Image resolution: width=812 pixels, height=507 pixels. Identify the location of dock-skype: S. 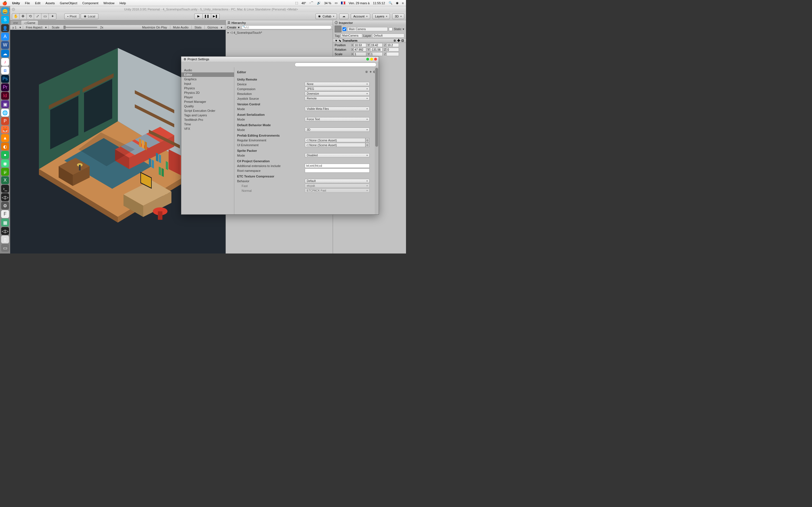
(5, 20).